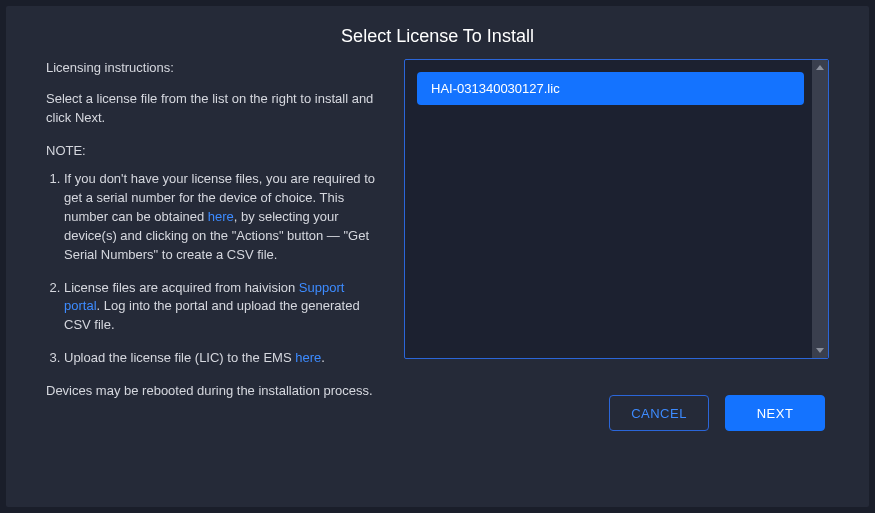 This screenshot has width=875, height=513. Describe the element at coordinates (182, 288) in the screenshot. I see `instruction-2-text-pre: License files are acquired from haivisio…` at that location.